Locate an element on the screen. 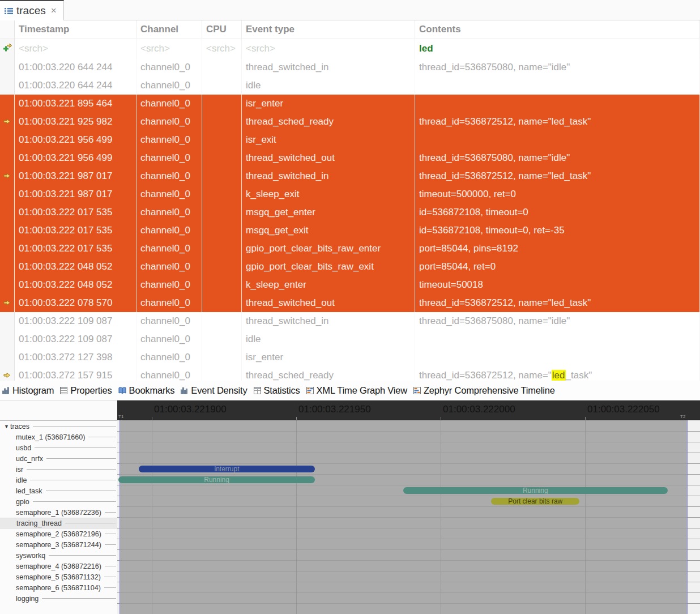  table-row: 01:00:03.272 127 398channel0_0isr_enter is located at coordinates (350, 357).